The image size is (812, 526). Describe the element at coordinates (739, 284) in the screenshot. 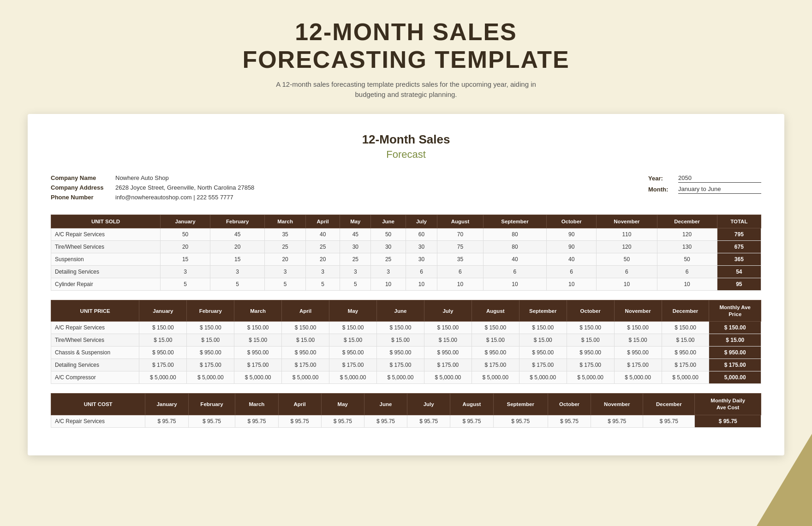

I see `table-cell: 95` at that location.